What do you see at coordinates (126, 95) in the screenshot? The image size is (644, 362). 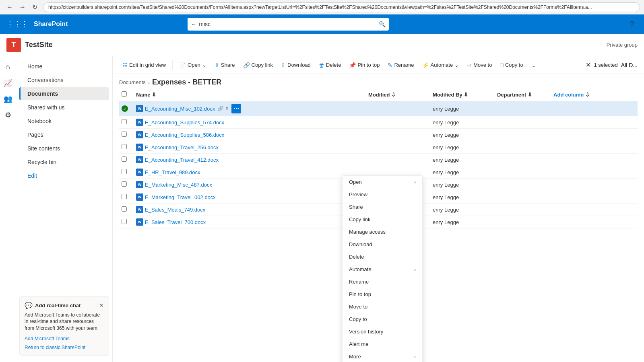 I see `col-select-all` at bounding box center [126, 95].